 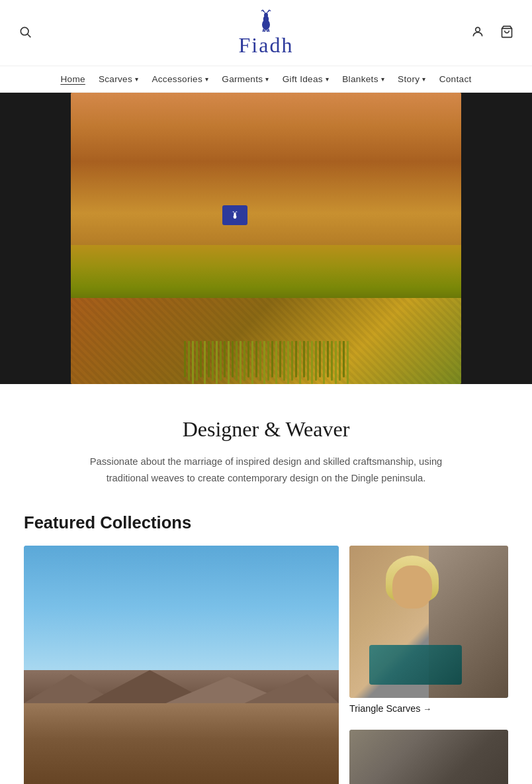 I want to click on fringe, so click(x=266, y=363).